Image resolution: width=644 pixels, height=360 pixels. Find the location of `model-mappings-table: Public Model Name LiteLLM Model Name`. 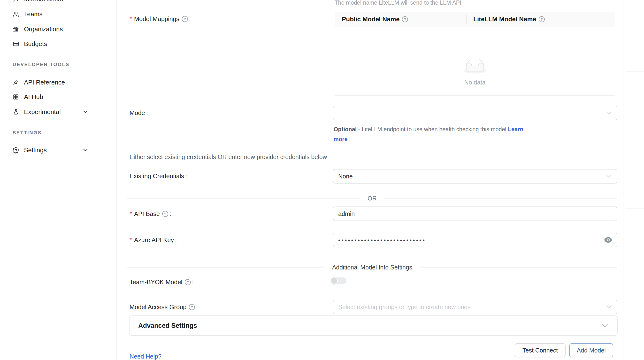

model-mappings-table: Public Model Name LiteLLM Model Name is located at coordinates (475, 58).